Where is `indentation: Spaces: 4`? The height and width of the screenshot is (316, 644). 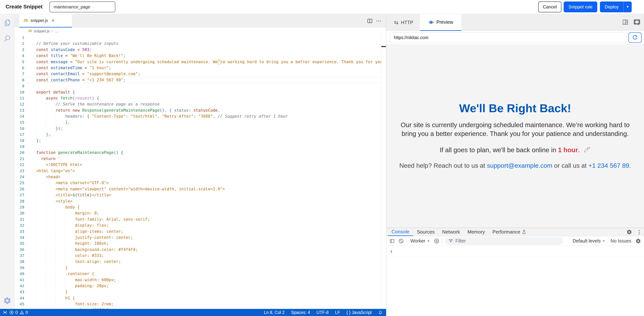
indentation: Spaces: 4 is located at coordinates (300, 312).